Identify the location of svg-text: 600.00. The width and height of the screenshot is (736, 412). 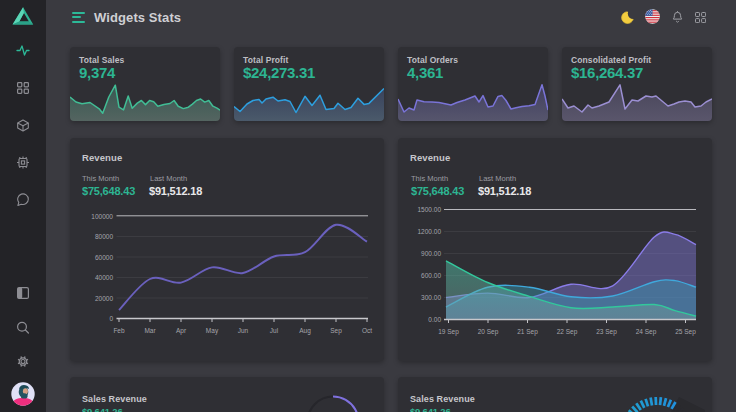
(431, 276).